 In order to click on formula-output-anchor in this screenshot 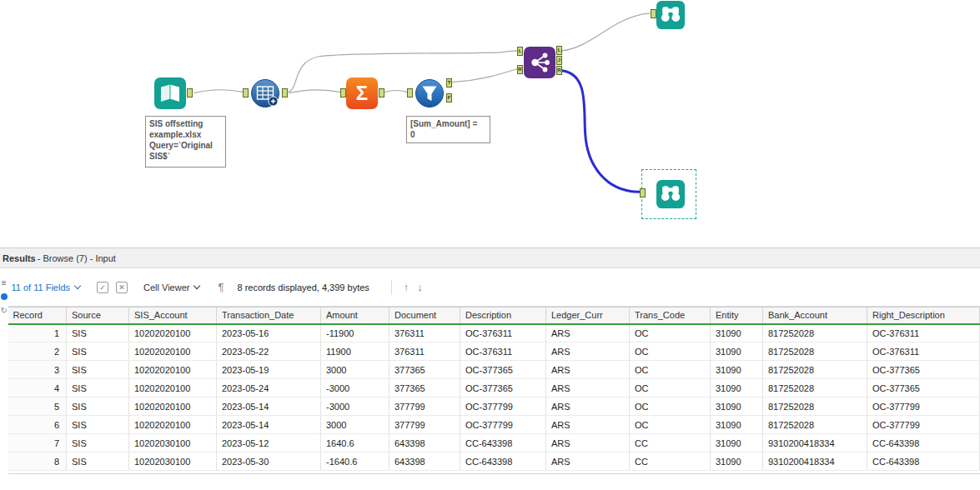, I will do `click(285, 93)`.